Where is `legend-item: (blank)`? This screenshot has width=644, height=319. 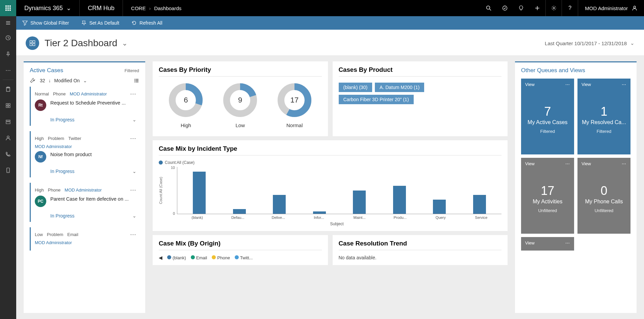 legend-item: (blank) is located at coordinates (177, 258).